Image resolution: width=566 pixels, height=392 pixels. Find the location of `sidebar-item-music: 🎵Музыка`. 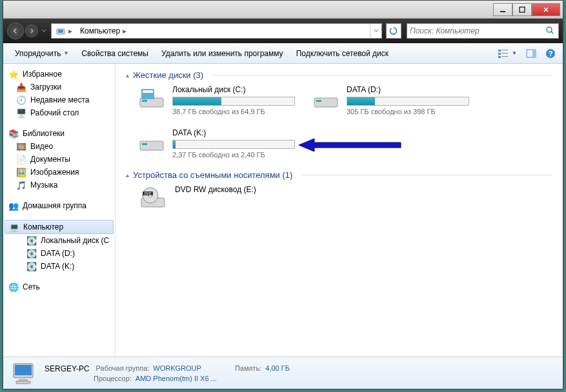

sidebar-item-music: 🎵Музыка is located at coordinates (59, 185).